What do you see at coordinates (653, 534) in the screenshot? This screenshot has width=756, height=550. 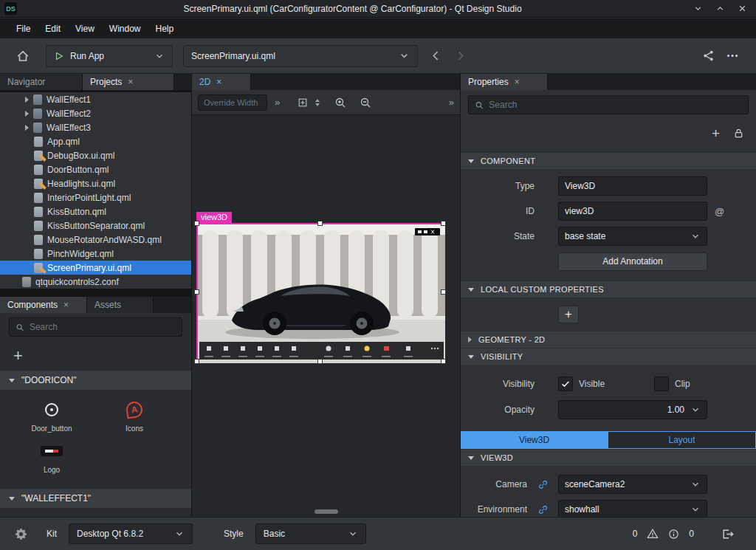 I see `warning-icon` at bounding box center [653, 534].